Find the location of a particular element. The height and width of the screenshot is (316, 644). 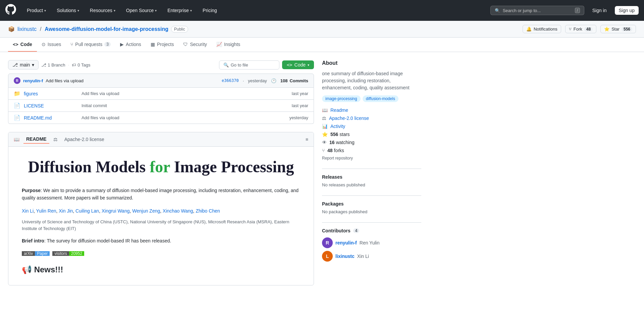

insights-icon: 📈 is located at coordinates (219, 44).